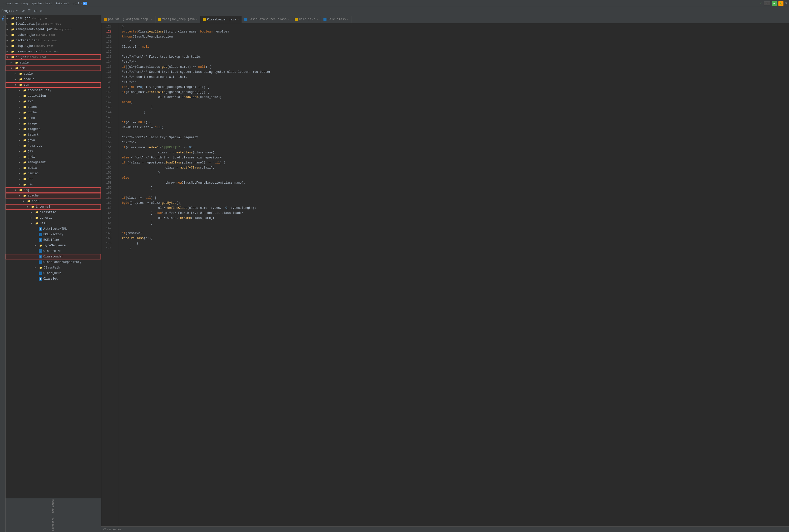 The image size is (789, 532). What do you see at coordinates (53, 157) in the screenshot?
I see `tree-item-jndi: ▶📁jndi` at bounding box center [53, 157].